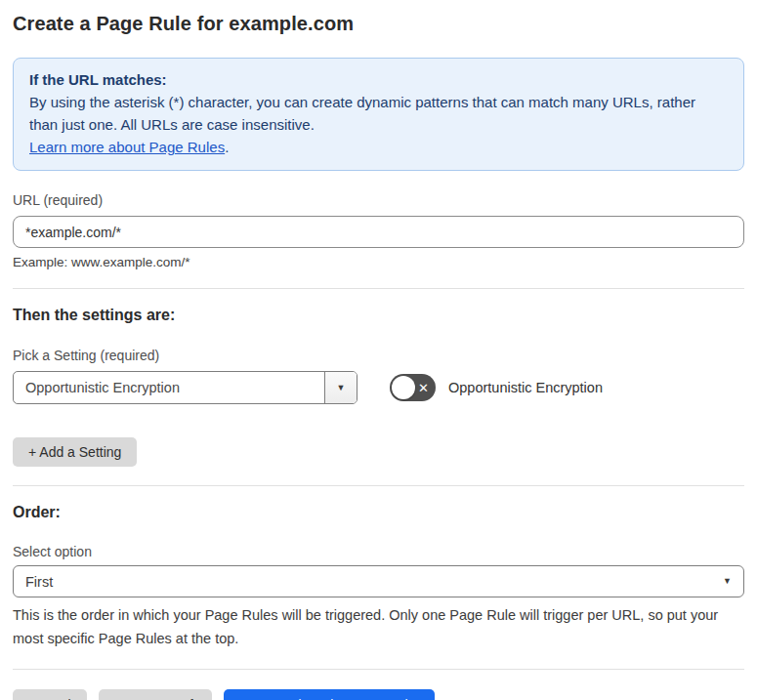 The height and width of the screenshot is (700, 757). Describe the element at coordinates (74, 452) in the screenshot. I see `add-setting-button: + Add a Setting` at that location.